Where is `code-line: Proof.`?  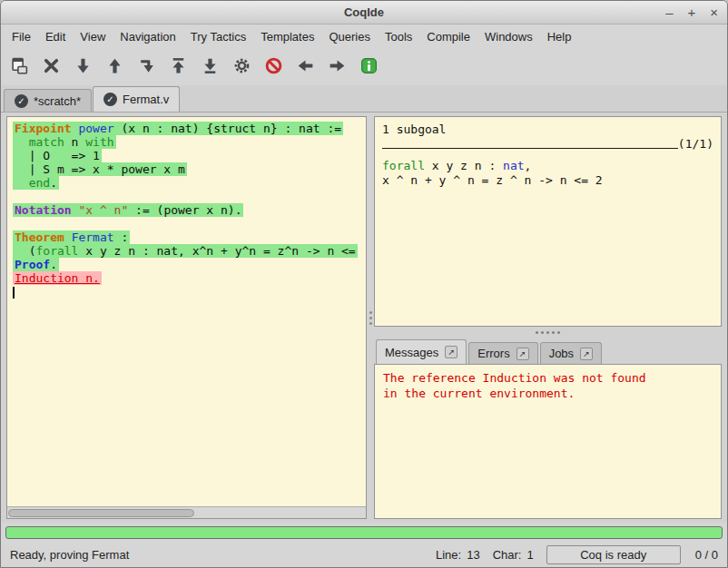 code-line: Proof. is located at coordinates (189, 265).